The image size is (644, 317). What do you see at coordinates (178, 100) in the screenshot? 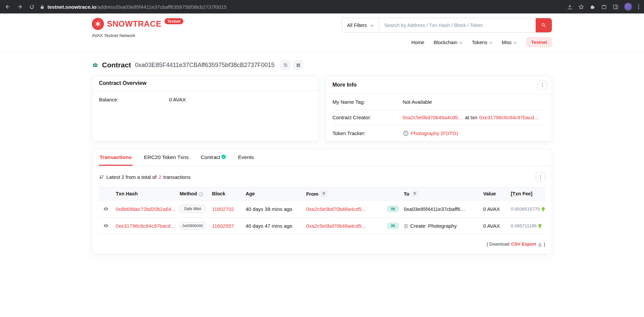
I see `balance-value: 0 AVAX` at bounding box center [178, 100].